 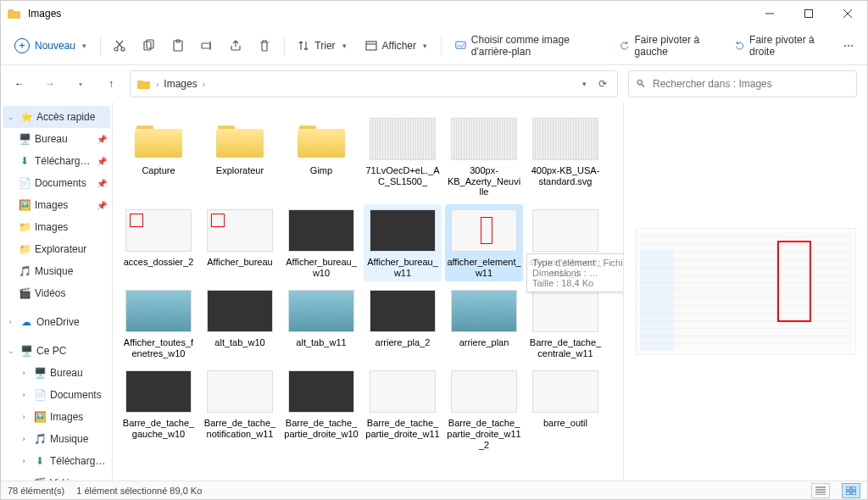 What do you see at coordinates (56, 395) in the screenshot?
I see `sidebar-pc-documents: ›📄Documents` at bounding box center [56, 395].